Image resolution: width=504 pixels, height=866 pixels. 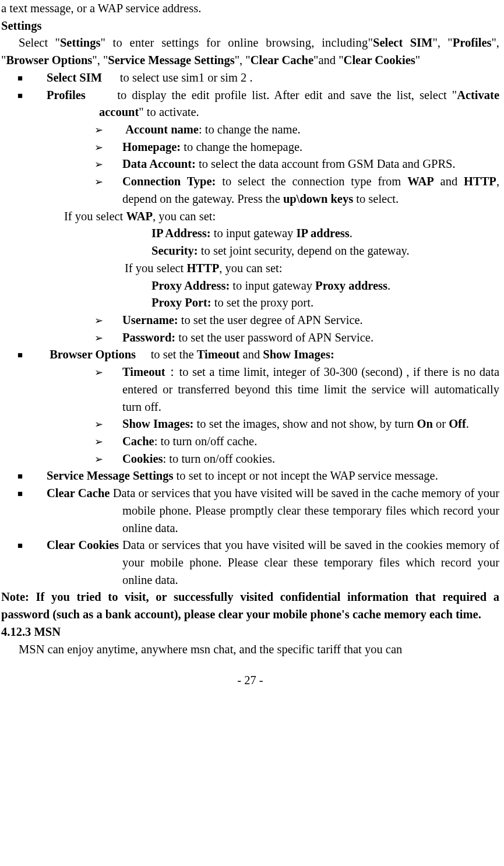 What do you see at coordinates (251, 650) in the screenshot?
I see `msn-text: MSN can enjoy anytime, anywhere msn chat…` at bounding box center [251, 650].